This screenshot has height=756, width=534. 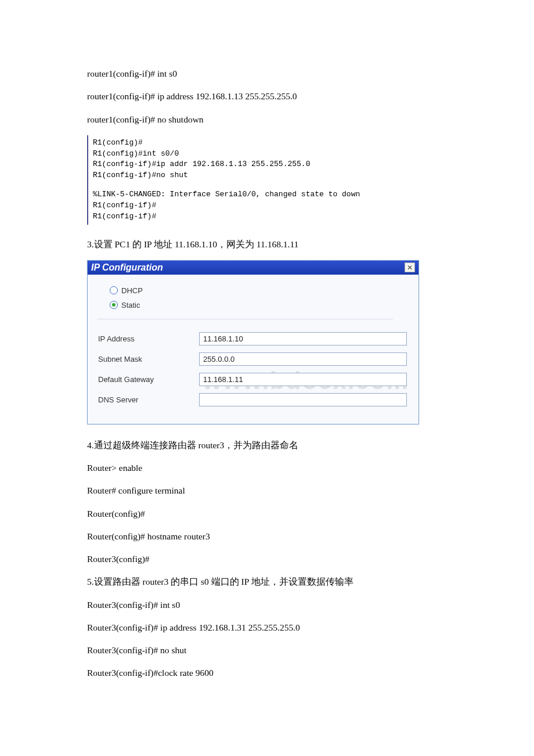 I want to click on radio-static, so click(x=114, y=305).